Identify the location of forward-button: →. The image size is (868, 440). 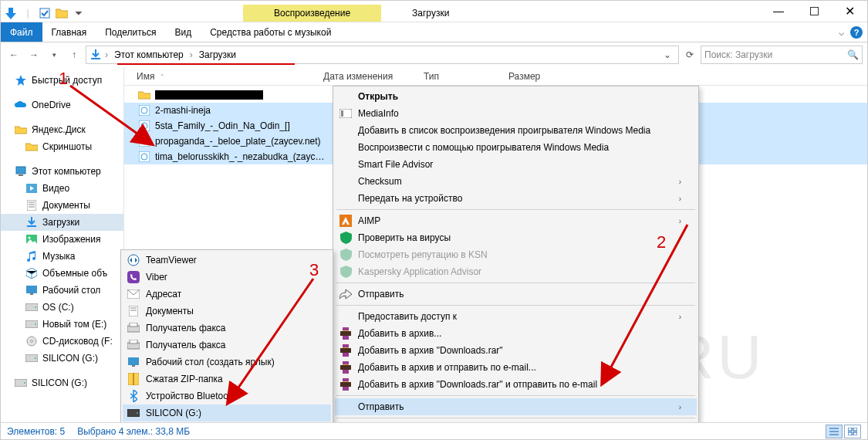
(34, 55).